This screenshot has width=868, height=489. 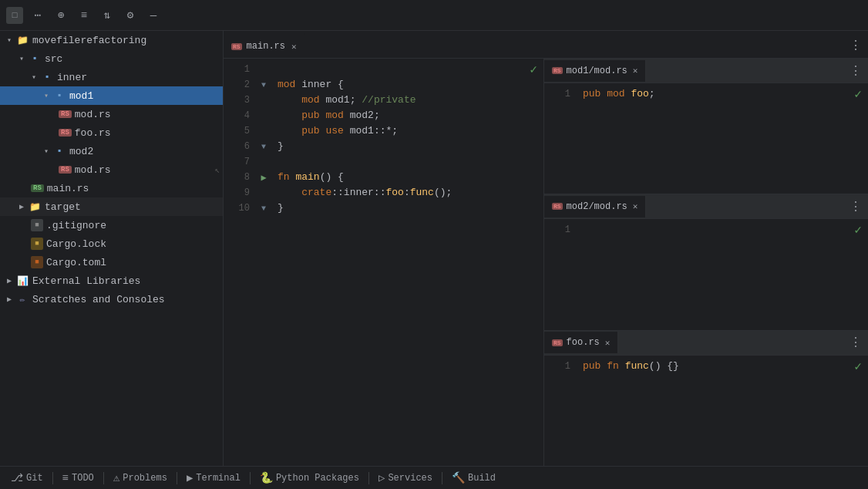 I want to click on tab-main-rs: RS main.rs ✕, so click(x=264, y=46).